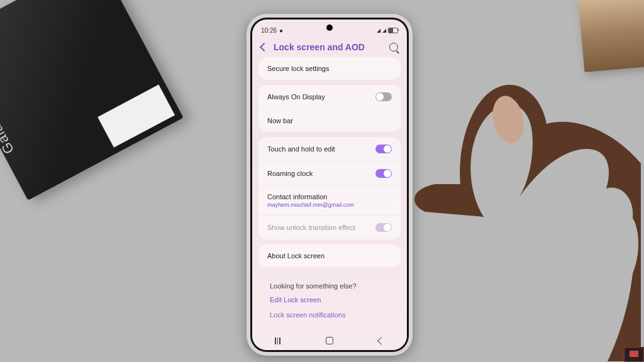  I want to click on contact-info-row: Contact information mayhem.mischief.mm@g…, so click(330, 200).